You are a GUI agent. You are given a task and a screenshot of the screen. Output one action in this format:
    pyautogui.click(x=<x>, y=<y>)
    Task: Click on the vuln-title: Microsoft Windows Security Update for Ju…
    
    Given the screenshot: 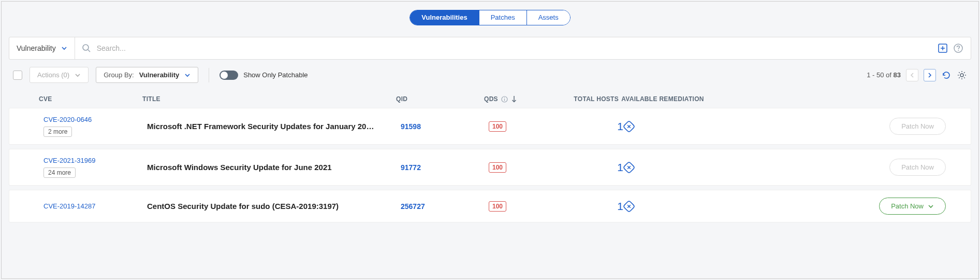 What is the action you would take?
    pyautogui.click(x=274, y=167)
    